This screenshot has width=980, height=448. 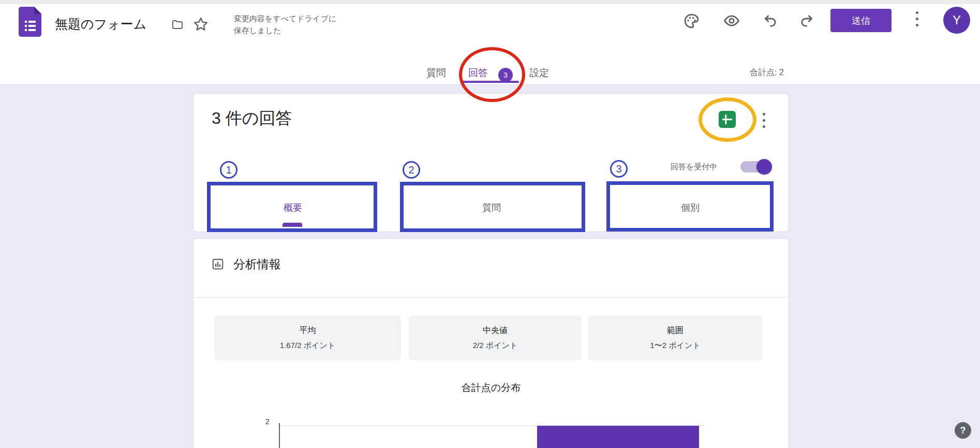 What do you see at coordinates (229, 170) in the screenshot?
I see `annotation-step1-circle: 1` at bounding box center [229, 170].